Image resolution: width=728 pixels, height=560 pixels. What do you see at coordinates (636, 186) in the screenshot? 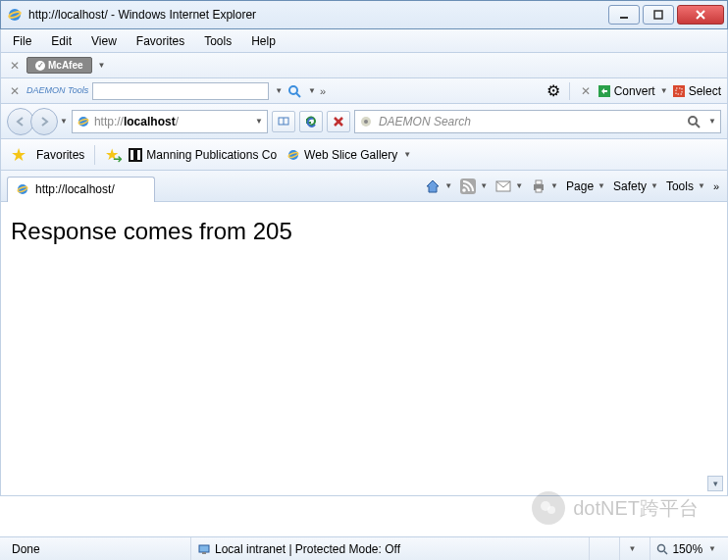
I see `safety-menu: Safety▼` at bounding box center [636, 186].